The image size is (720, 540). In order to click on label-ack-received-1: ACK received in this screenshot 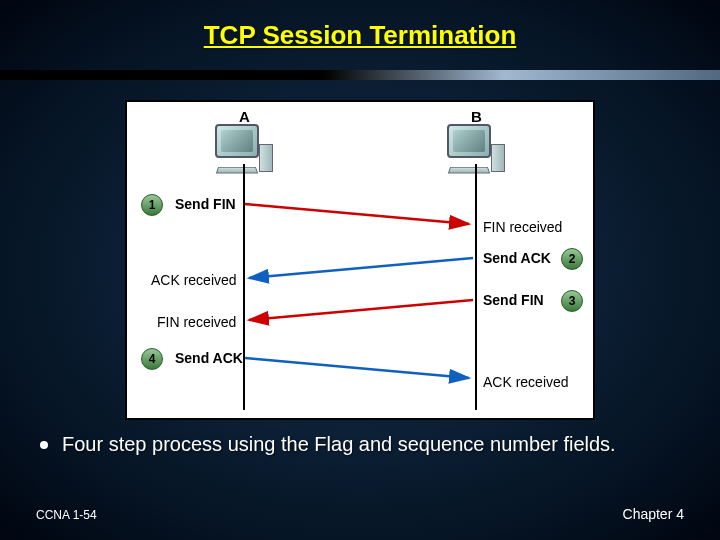, I will do `click(194, 280)`.